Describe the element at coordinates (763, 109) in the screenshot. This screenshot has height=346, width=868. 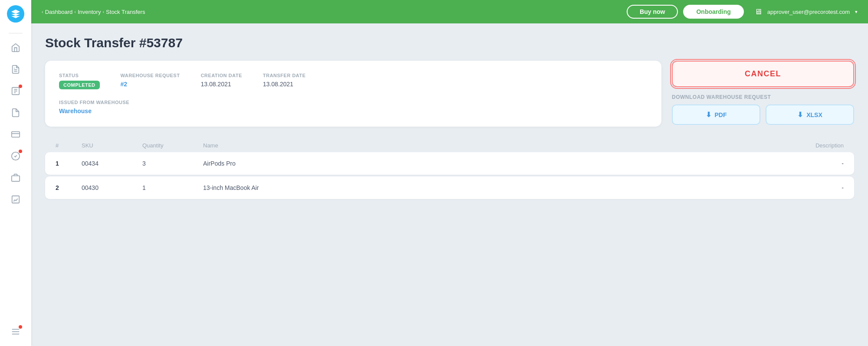
I see `download-section: DOWNLOAD WAREHOUSE REQUEST ⬇ PDF ⬇ XLSX` at that location.